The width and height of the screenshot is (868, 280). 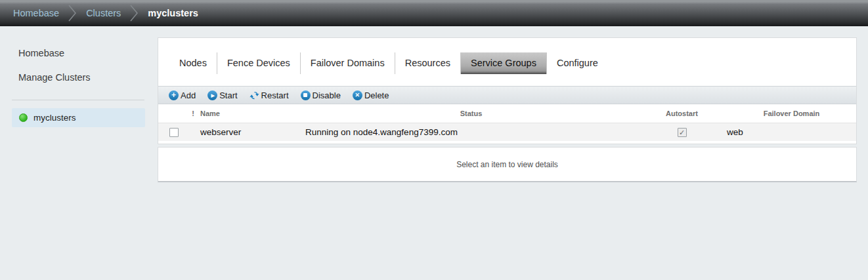 What do you see at coordinates (507, 165) in the screenshot?
I see `details-placeholder-text: Select an item to view details` at bounding box center [507, 165].